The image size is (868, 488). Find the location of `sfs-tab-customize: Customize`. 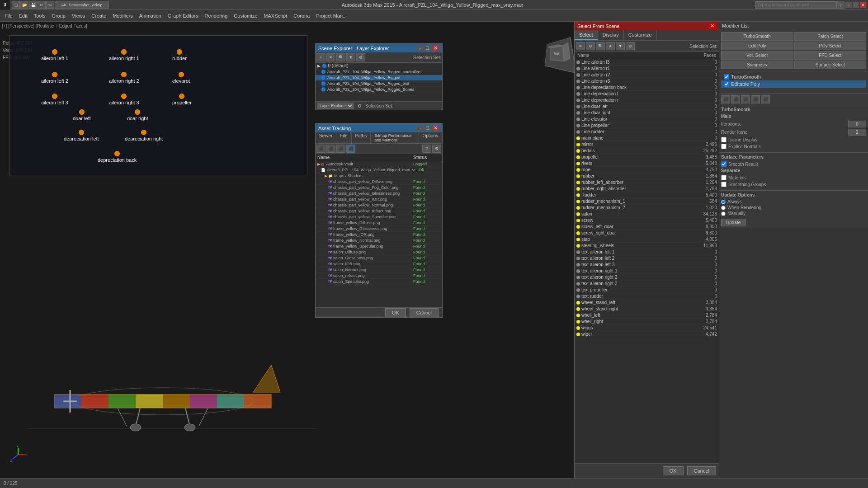

sfs-tab-customize: Customize is located at coordinates (640, 35).